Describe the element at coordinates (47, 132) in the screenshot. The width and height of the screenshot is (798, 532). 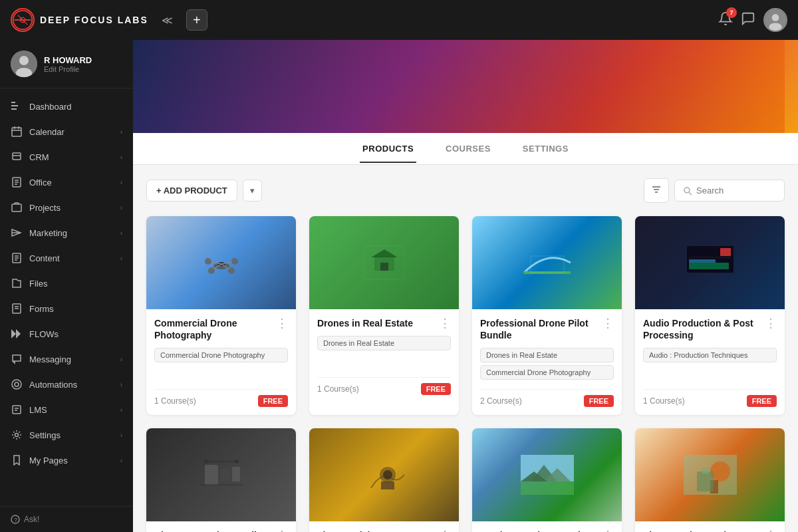
I see `sidebar-label-calendar: Calendar` at that location.